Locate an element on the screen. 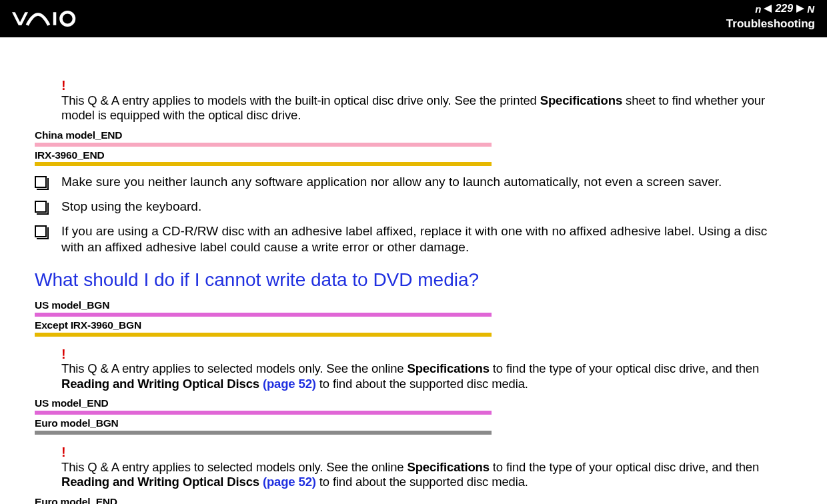 The width and height of the screenshot is (827, 504). header-bar: n 229 N Troubleshooting is located at coordinates (414, 19).